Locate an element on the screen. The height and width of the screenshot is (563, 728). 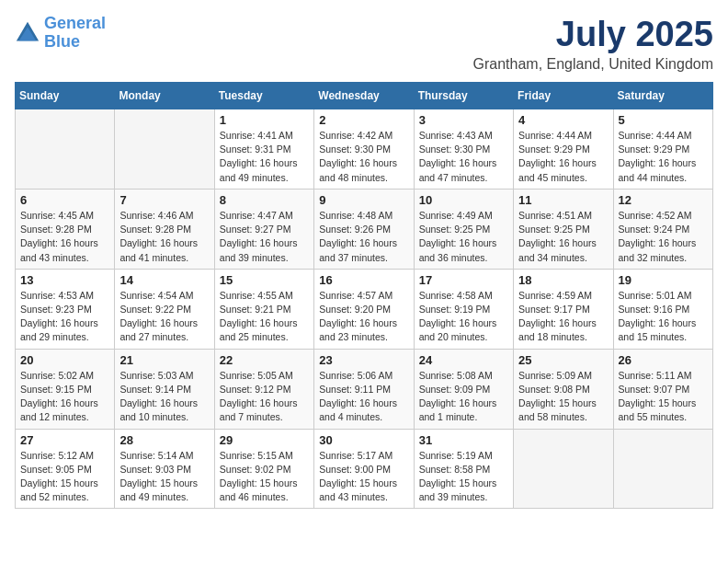
page-header: General Blue July 2025 Grantham, England… is located at coordinates (364, 44).